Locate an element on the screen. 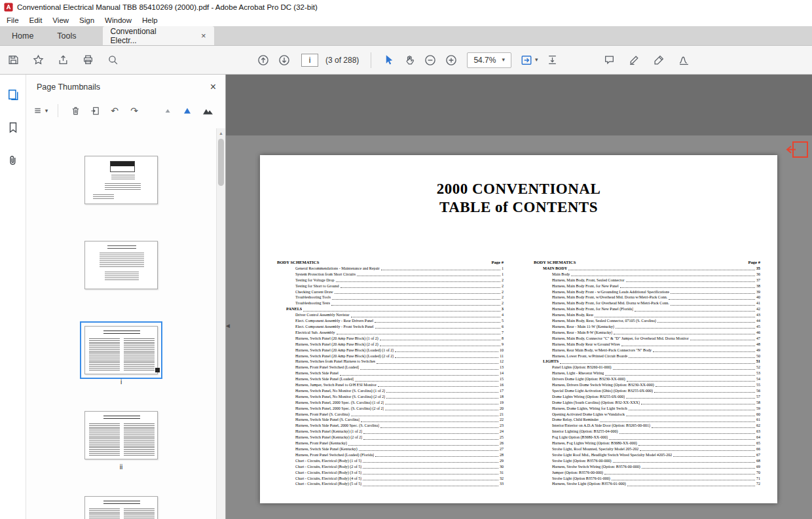 The image size is (812, 519). toolbar-annotate-group is located at coordinates (646, 60).